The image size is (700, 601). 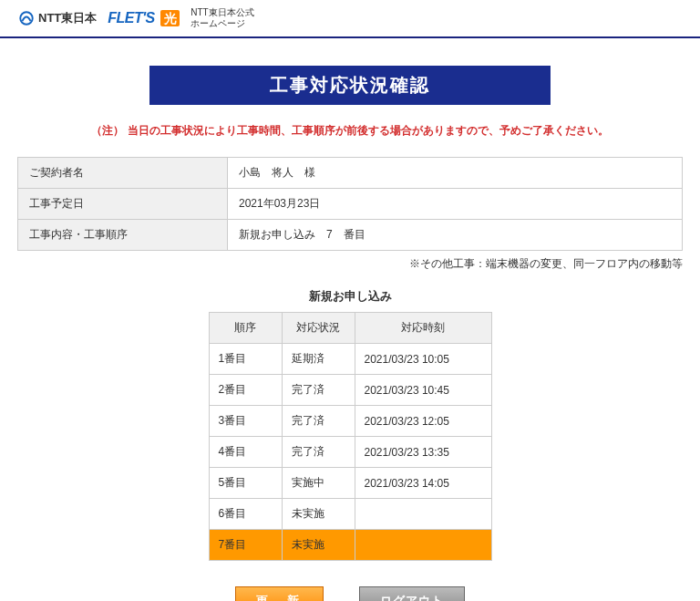 I want to click on info-row-date: 工事予定日 2021年03月23日, so click(x=350, y=204).